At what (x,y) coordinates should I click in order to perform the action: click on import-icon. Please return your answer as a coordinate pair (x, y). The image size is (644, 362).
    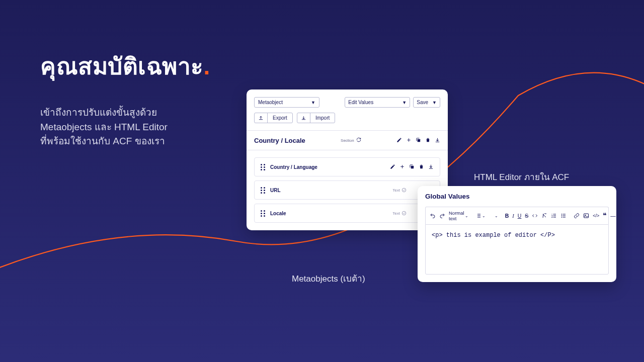
    Looking at the image, I should click on (304, 118).